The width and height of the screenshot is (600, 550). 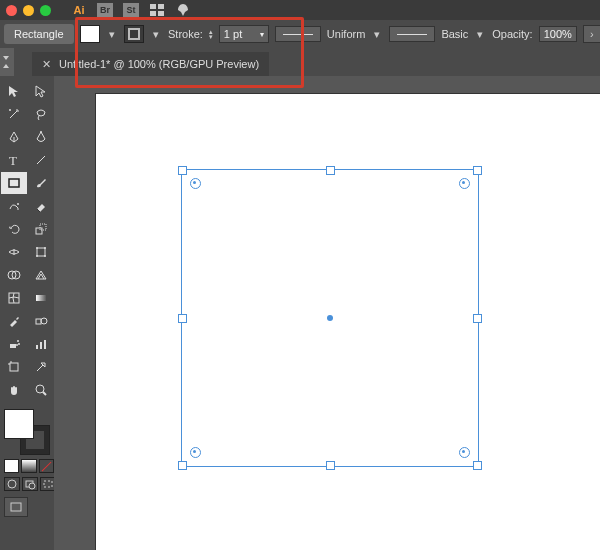 What do you see at coordinates (41, 367) in the screenshot?
I see `slice-tool` at bounding box center [41, 367].